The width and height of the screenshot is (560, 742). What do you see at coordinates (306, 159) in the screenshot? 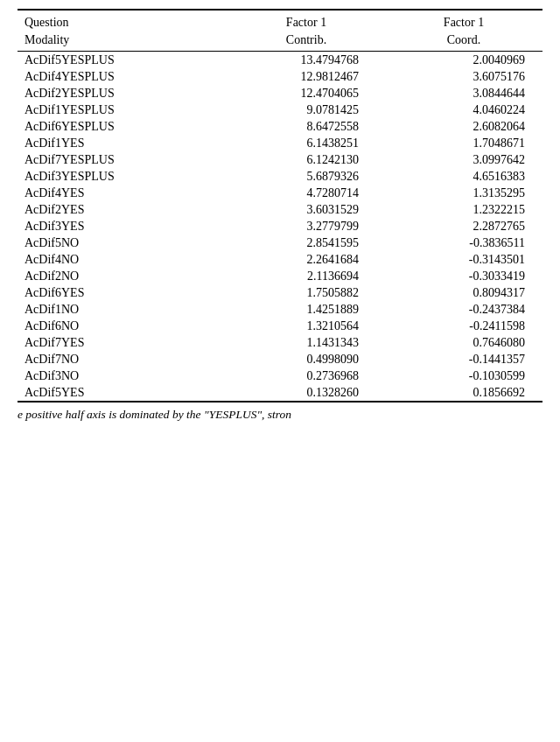
I see `cell-contrib: 6.1242130` at bounding box center [306, 159].